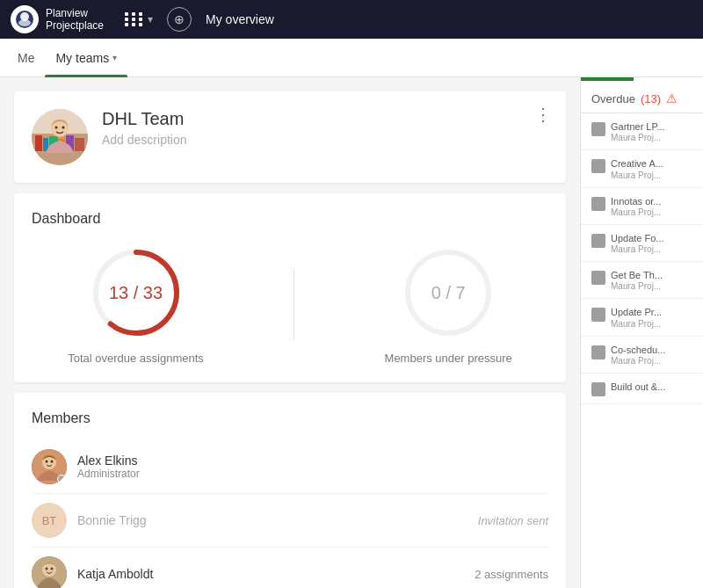 Image resolution: width=703 pixels, height=588 pixels. I want to click on overdue-item: Gartner LP... Maura Proj..., so click(641, 132).